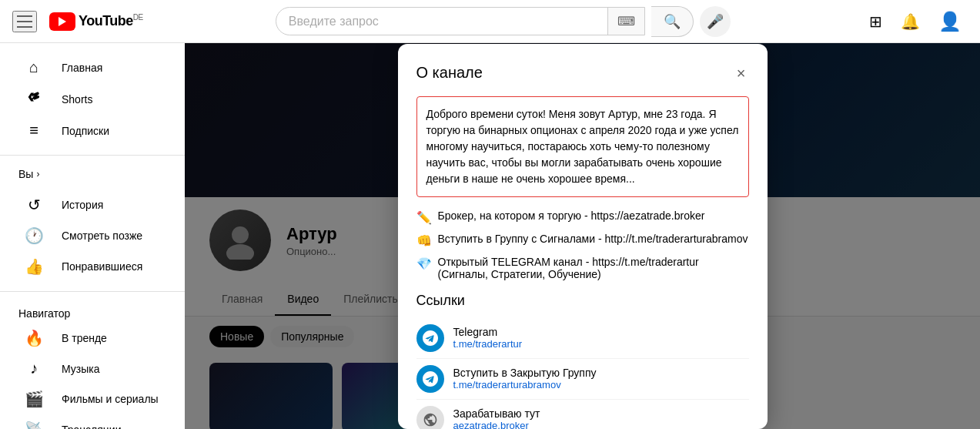  I want to click on links-section-title: Ссылки, so click(583, 300).